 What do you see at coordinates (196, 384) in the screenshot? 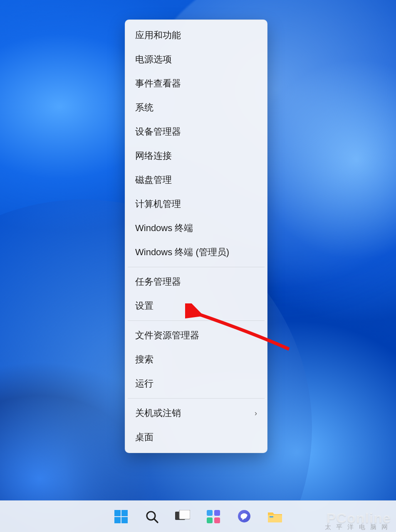
I see `menu-item-run: 运行` at bounding box center [196, 384].